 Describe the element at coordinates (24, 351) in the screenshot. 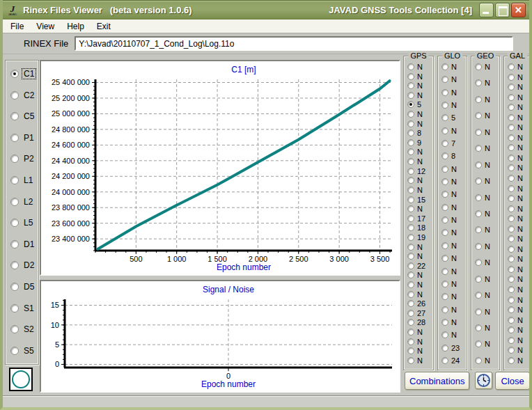

I see `signal-radio-item: S5` at that location.